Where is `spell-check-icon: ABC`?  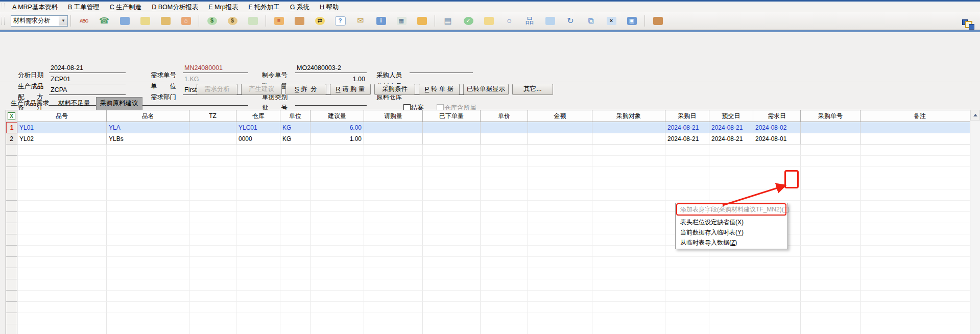
spell-check-icon: ABC is located at coordinates (84, 21).